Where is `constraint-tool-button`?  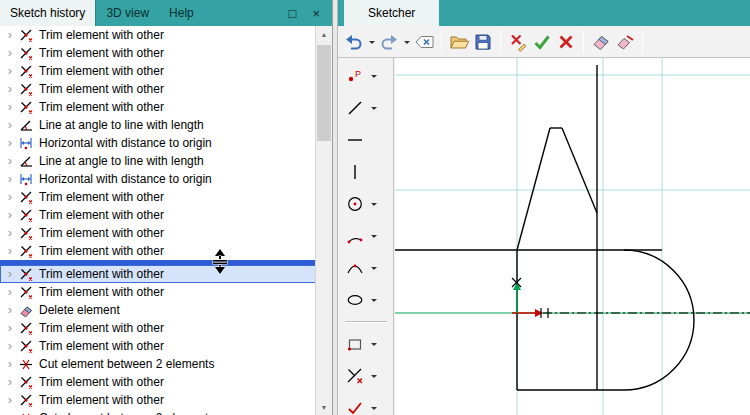 constraint-tool-button is located at coordinates (355, 406).